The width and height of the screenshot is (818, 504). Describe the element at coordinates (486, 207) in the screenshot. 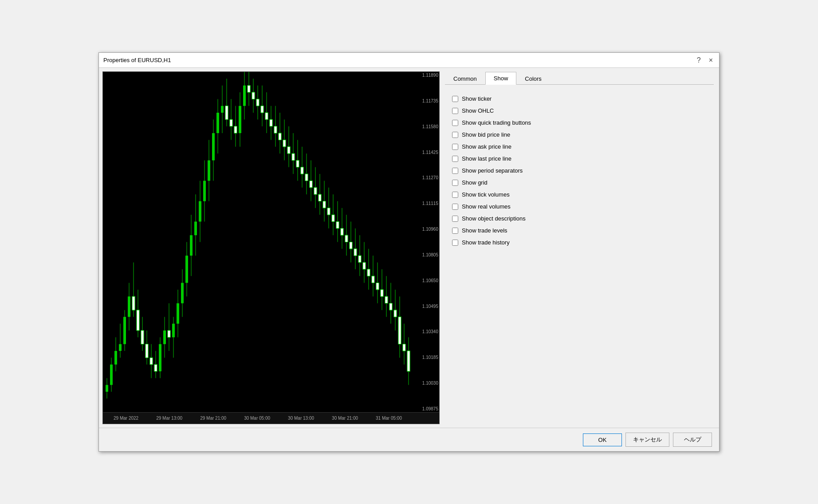

I see `label-show_real_volumes: Show real volumes` at that location.